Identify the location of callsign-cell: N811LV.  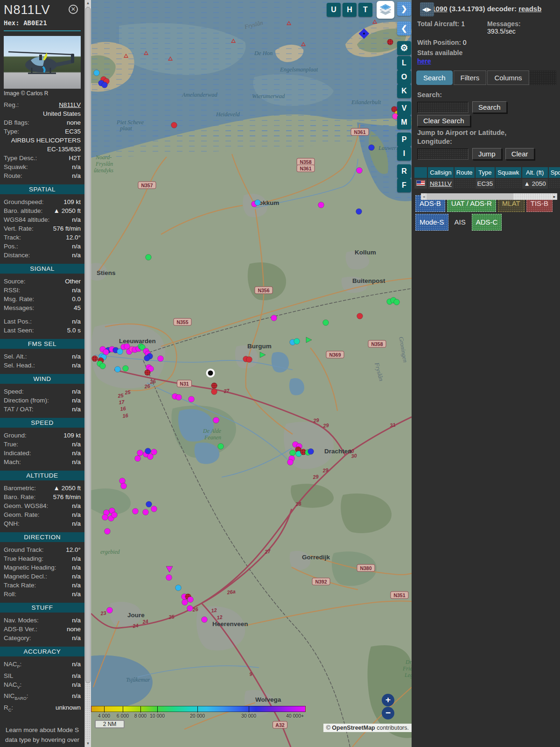
(441, 184).